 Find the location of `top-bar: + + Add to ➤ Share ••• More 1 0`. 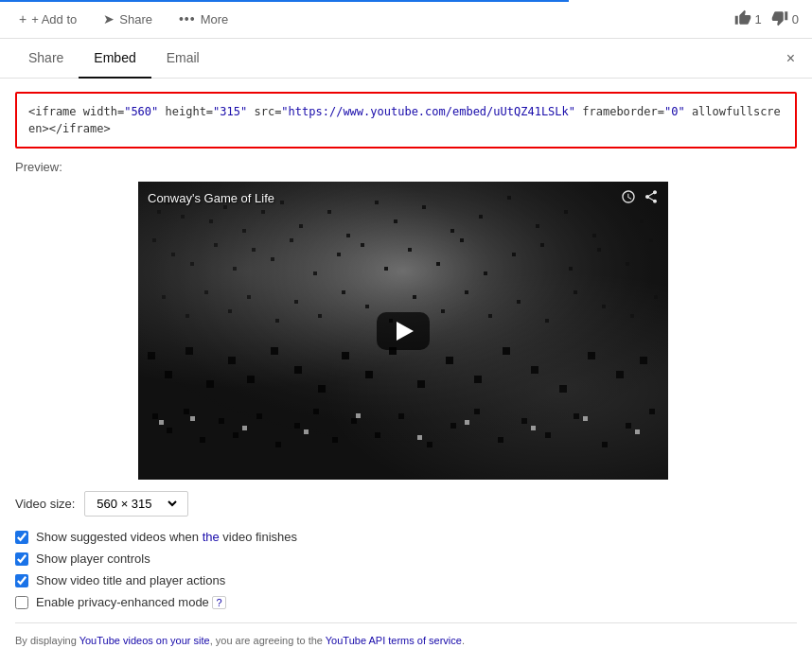

top-bar: + + Add to ➤ Share ••• More 1 0 is located at coordinates (406, 19).